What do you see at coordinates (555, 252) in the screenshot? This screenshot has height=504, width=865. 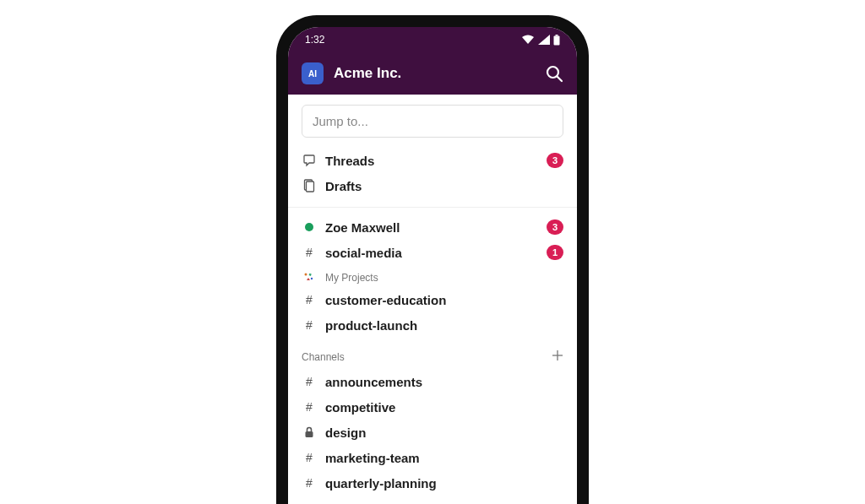 I see `channel-social-badge: 1` at bounding box center [555, 252].